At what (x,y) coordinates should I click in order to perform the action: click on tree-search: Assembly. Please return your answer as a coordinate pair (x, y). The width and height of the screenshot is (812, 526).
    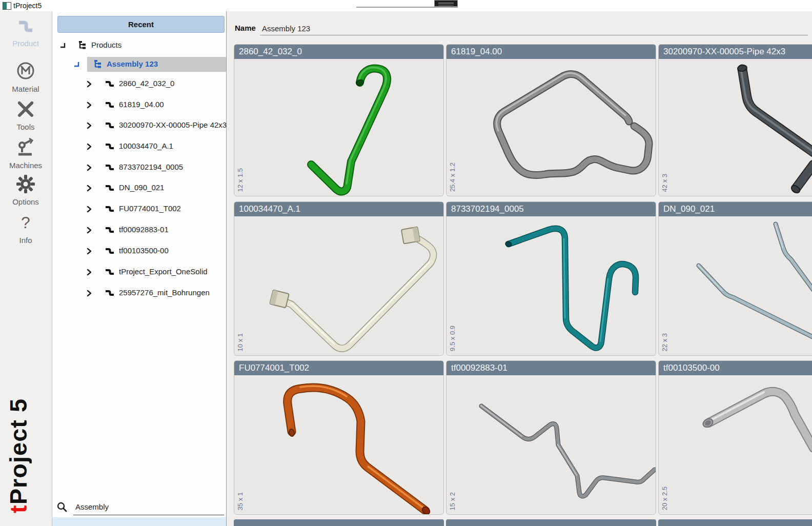
    Looking at the image, I should click on (139, 508).